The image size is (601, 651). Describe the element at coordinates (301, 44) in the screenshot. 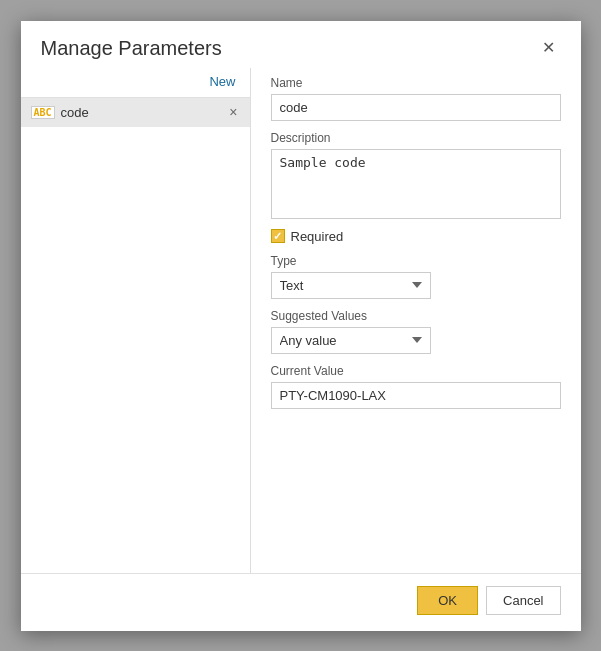

I see `title-bar: Manage Parameters ✕` at that location.